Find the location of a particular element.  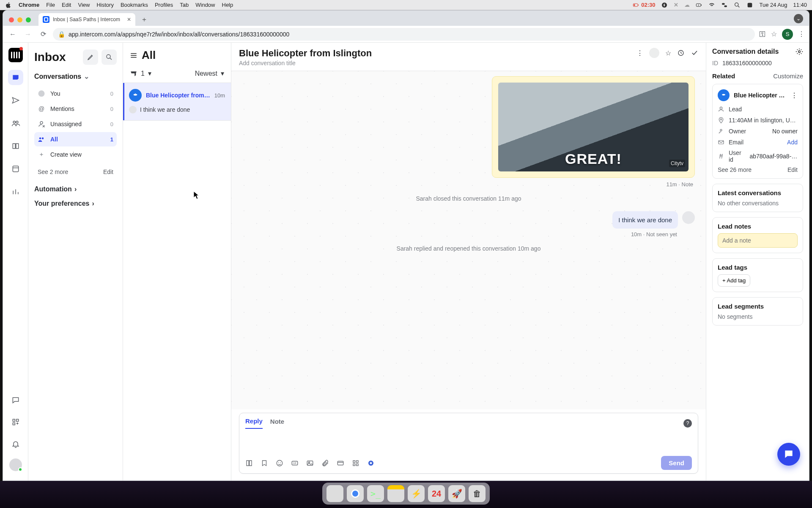

composer-attach-icon is located at coordinates (325, 463).